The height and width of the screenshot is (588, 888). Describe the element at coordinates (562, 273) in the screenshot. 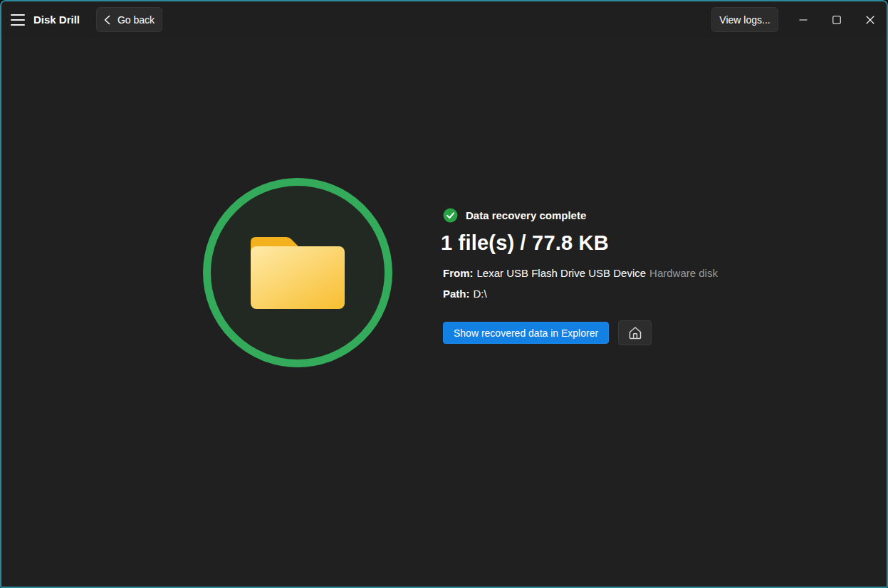

I see `from-device: Lexar USB Flash Drive USB Device` at that location.